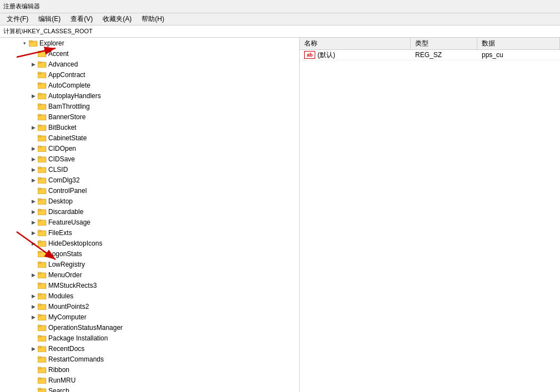 The image size is (560, 392). I want to click on tree-expander: ▾, so click(24, 43).